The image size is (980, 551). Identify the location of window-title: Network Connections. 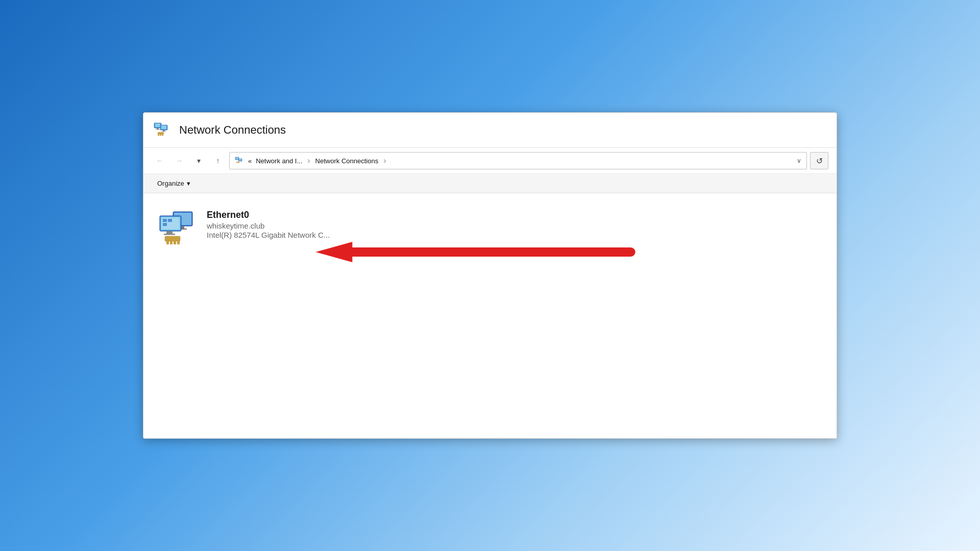
(233, 130).